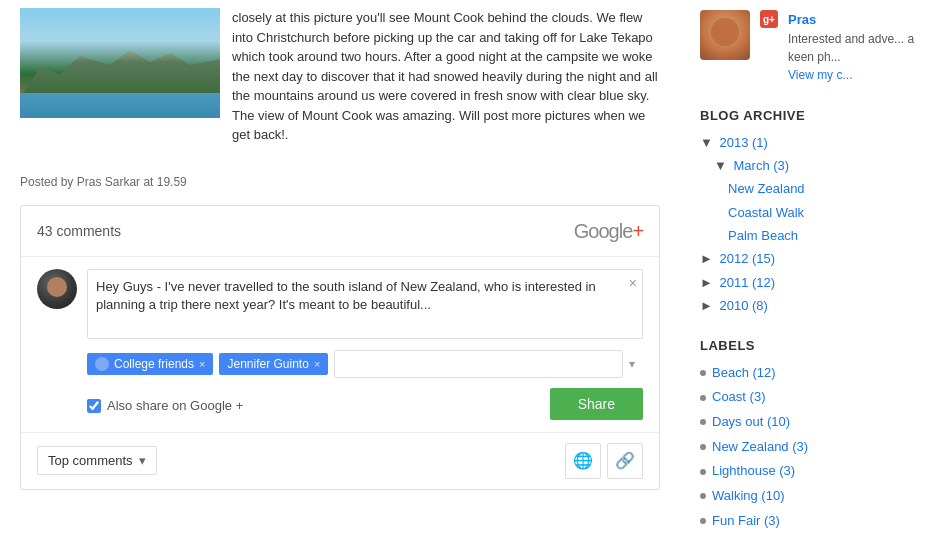 This screenshot has height=537, width=946. I want to click on profile-description: Interested and adve... a keen ph..., so click(859, 48).